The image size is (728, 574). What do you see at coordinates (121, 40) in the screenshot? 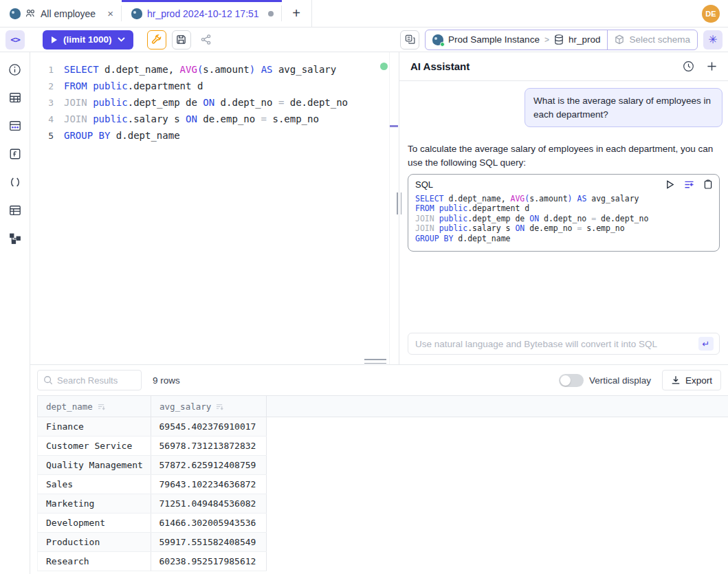
I see `chevron-down-icon` at bounding box center [121, 40].